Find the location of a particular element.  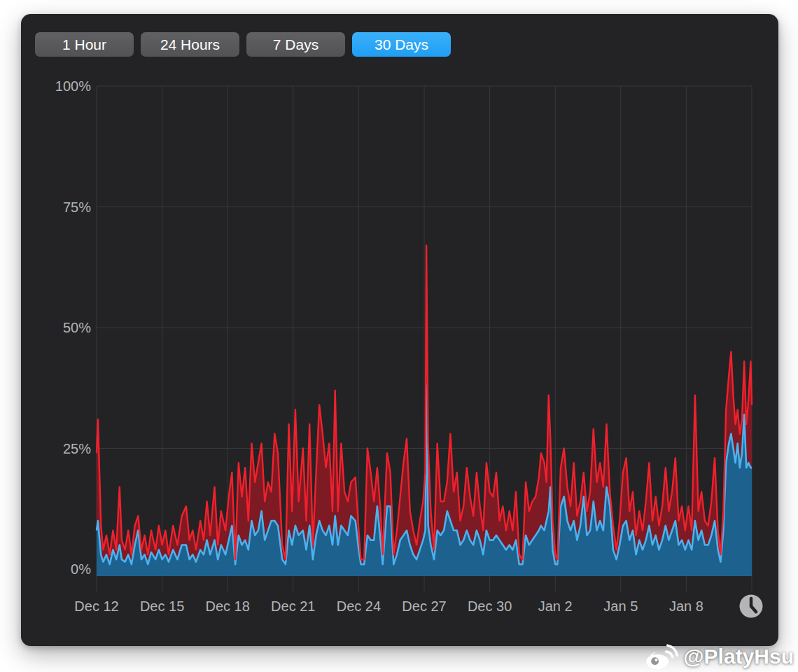

y-tick-label: 75% is located at coordinates (77, 207).